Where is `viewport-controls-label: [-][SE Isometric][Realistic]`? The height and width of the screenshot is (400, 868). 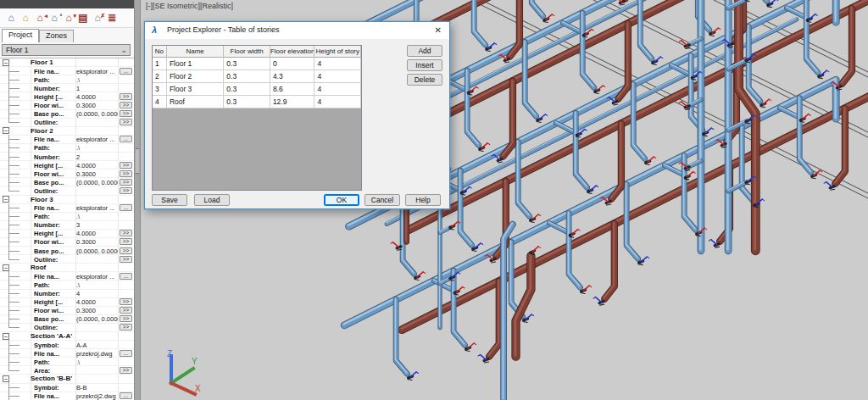 viewport-controls-label: [-][SE Isometric][Realistic] is located at coordinates (190, 6).